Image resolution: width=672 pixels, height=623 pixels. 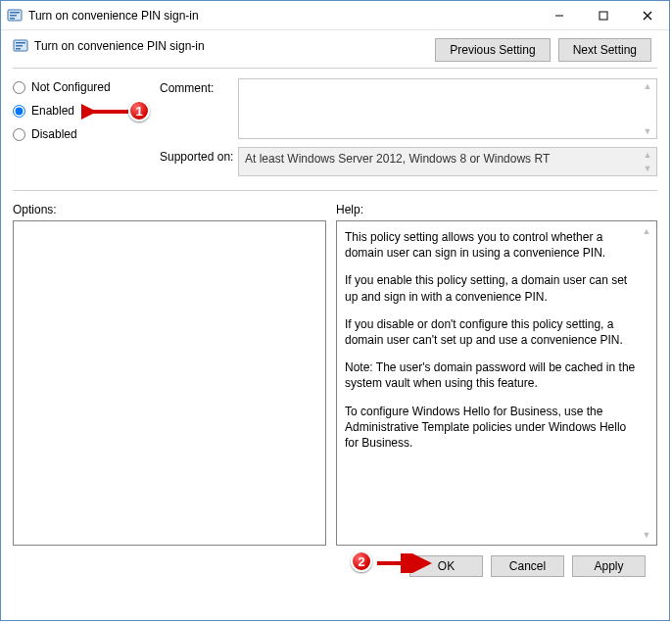 I want to click on help-paragraph: Note: The user's domain password will be…, so click(x=491, y=375).